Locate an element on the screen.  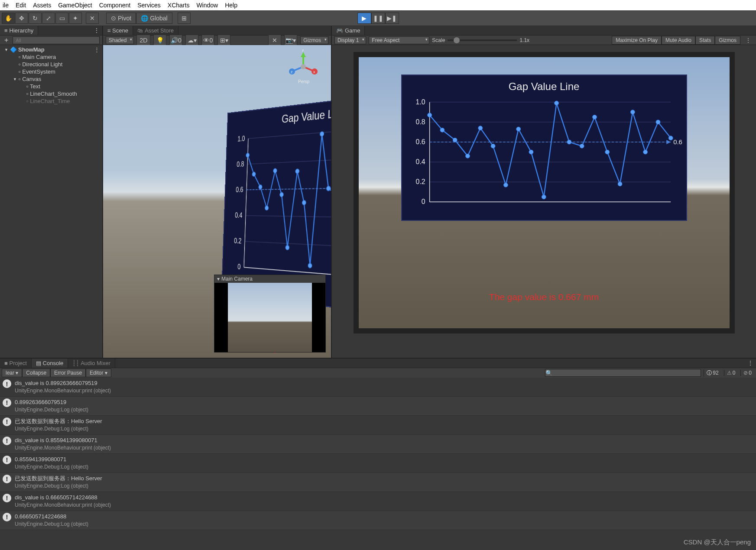
shading-mode-dropdown: Shaded is located at coordinates (120, 40).